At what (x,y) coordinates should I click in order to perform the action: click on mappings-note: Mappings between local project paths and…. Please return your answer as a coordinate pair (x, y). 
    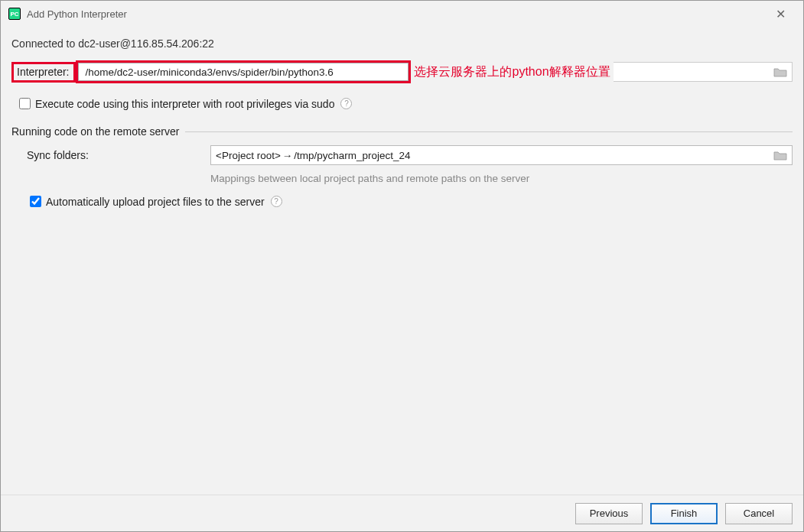
    Looking at the image, I should click on (502, 179).